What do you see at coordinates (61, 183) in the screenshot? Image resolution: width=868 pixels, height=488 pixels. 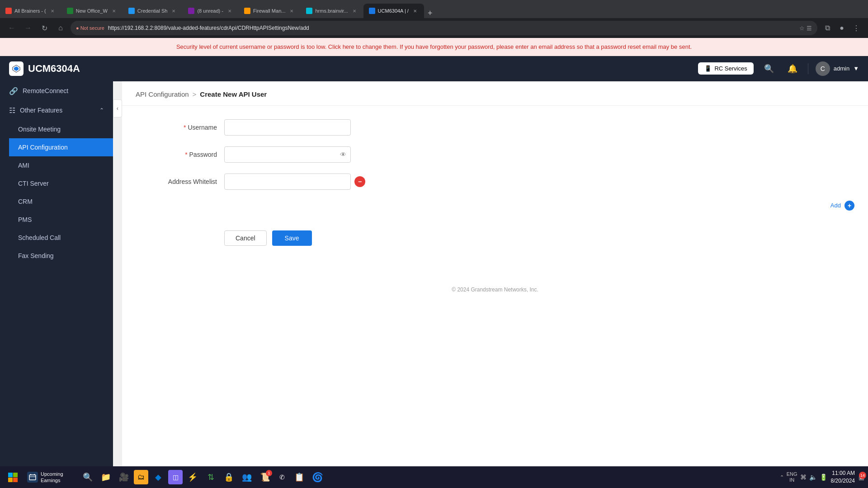 I see `sidebar-item-cti-server: CTI Server` at bounding box center [61, 183].